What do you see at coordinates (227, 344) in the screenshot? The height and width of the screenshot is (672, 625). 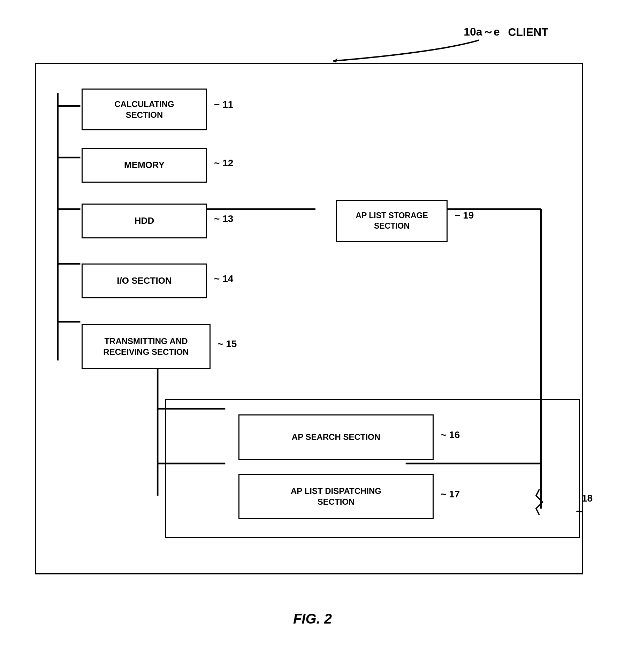 I see `txrx-ref: ~ 15` at bounding box center [227, 344].